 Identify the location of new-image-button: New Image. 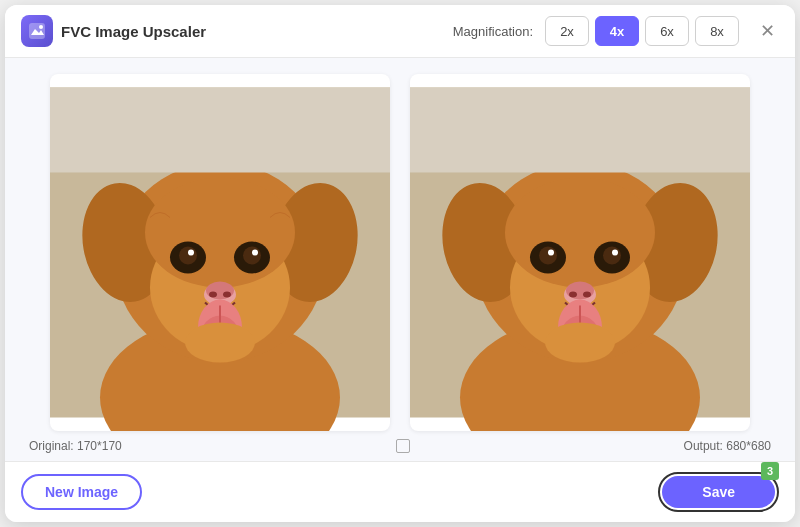
(82, 492).